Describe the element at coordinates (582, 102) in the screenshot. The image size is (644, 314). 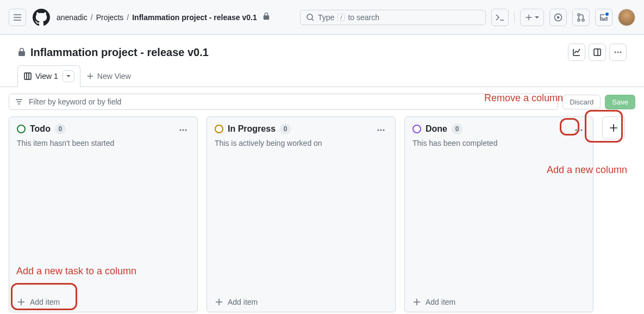
I see `discard-button: Discard` at that location.